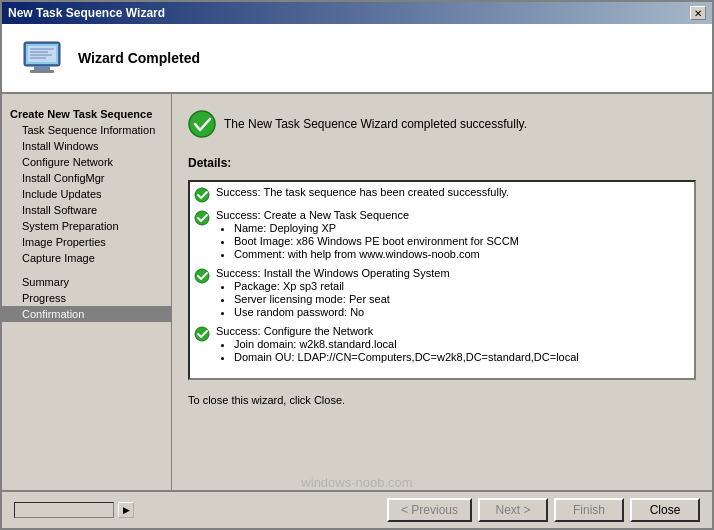 This screenshot has height=530, width=714. I want to click on next-button: Next >, so click(513, 510).